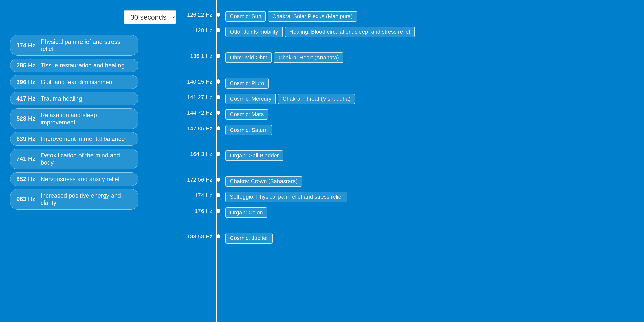  I want to click on timeline-entry: 174 HzSolfeggio: Physical pain relief an…, so click(415, 198).